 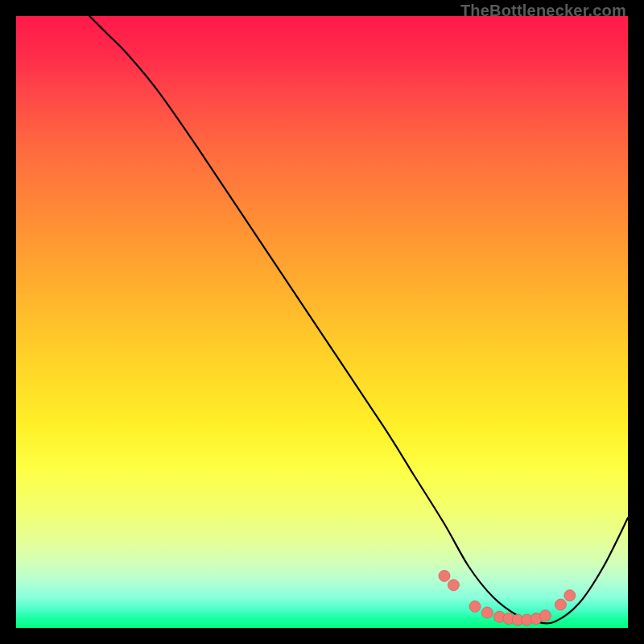 What do you see at coordinates (507, 597) in the screenshot?
I see `marker-group` at bounding box center [507, 597].